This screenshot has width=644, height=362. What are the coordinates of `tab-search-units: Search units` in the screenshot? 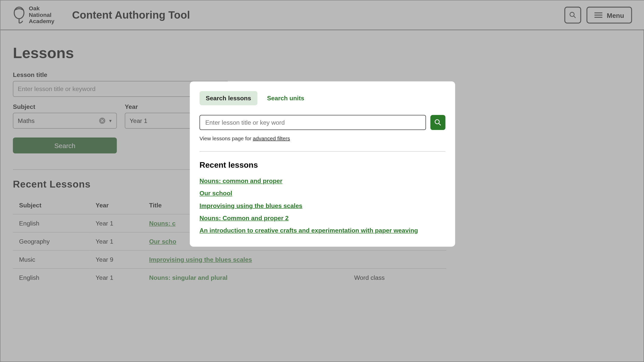 It's located at (286, 98).